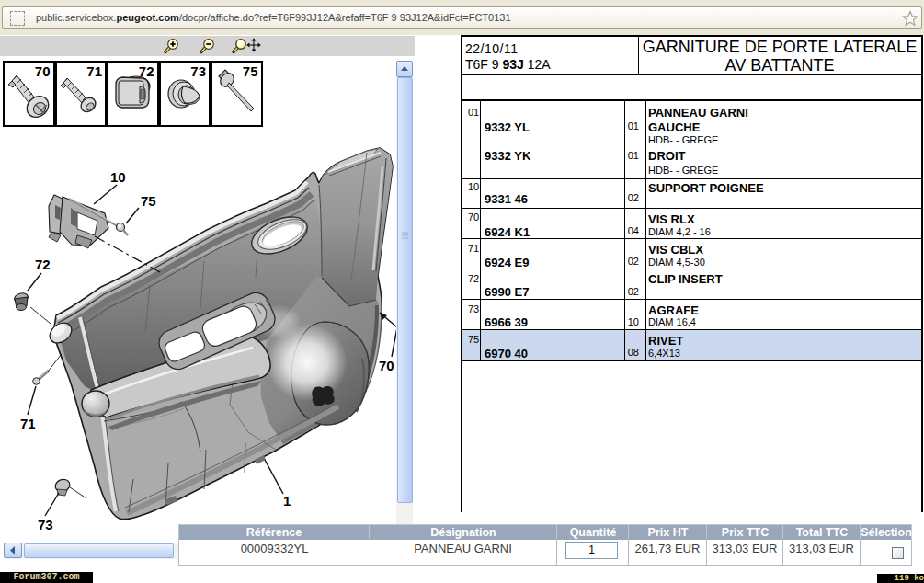 Image resolution: width=924 pixels, height=583 pixels. I want to click on svg-text: 10, so click(118, 177).